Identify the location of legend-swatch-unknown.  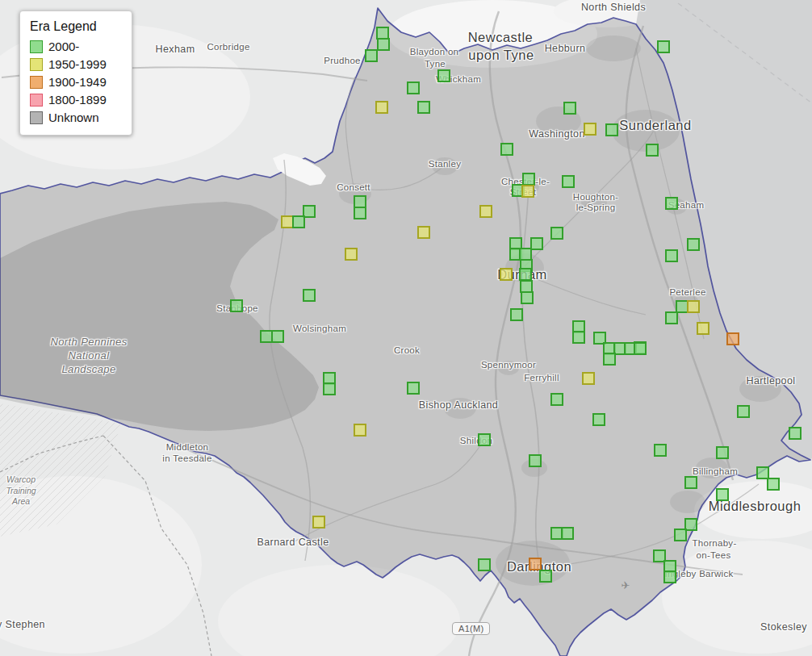
(36, 118).